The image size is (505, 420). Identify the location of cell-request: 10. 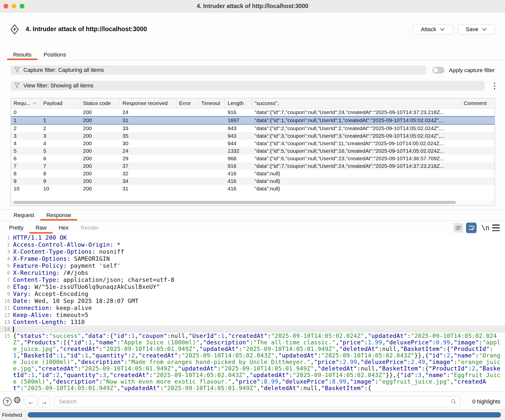
(26, 189).